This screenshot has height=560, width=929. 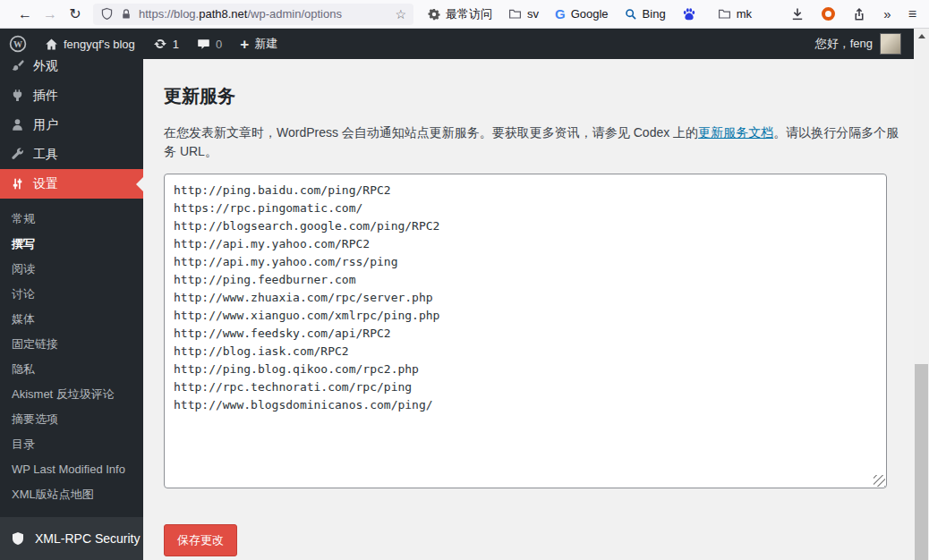 What do you see at coordinates (72, 125) in the screenshot?
I see `sidebar-item-users: 用户` at bounding box center [72, 125].